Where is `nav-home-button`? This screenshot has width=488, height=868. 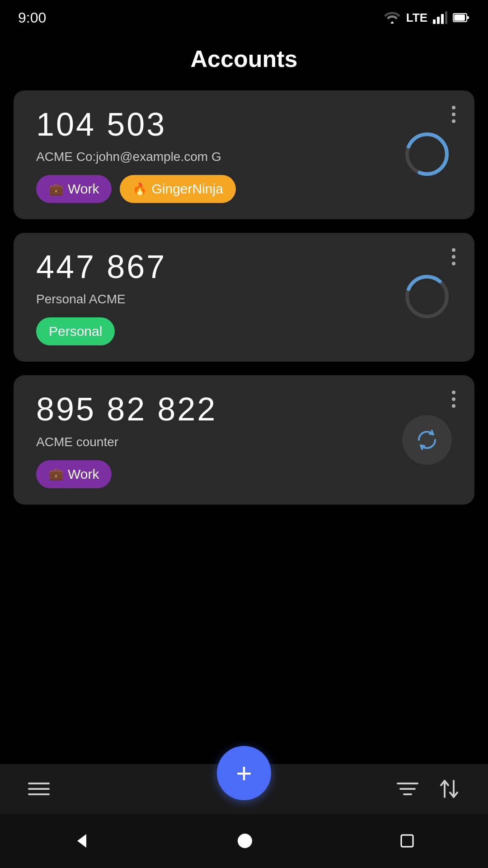 nav-home-button is located at coordinates (245, 841).